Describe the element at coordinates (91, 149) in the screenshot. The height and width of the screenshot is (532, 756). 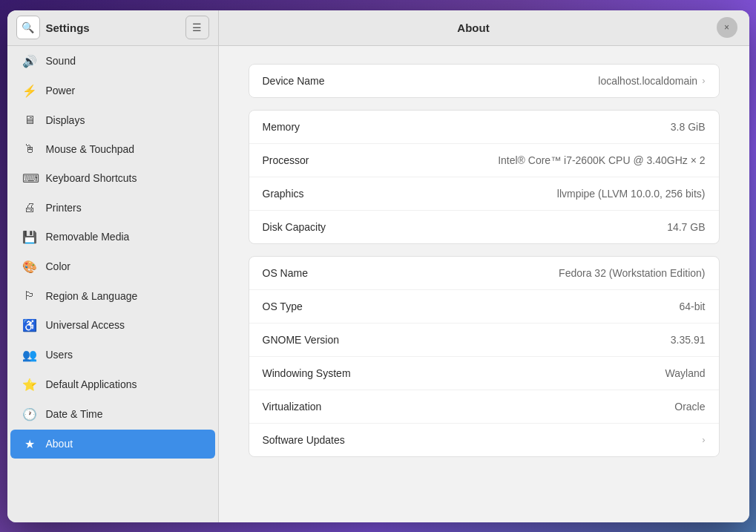
I see `sidebar-label-mouse-touchpad: Mouse & Touchpad` at that location.